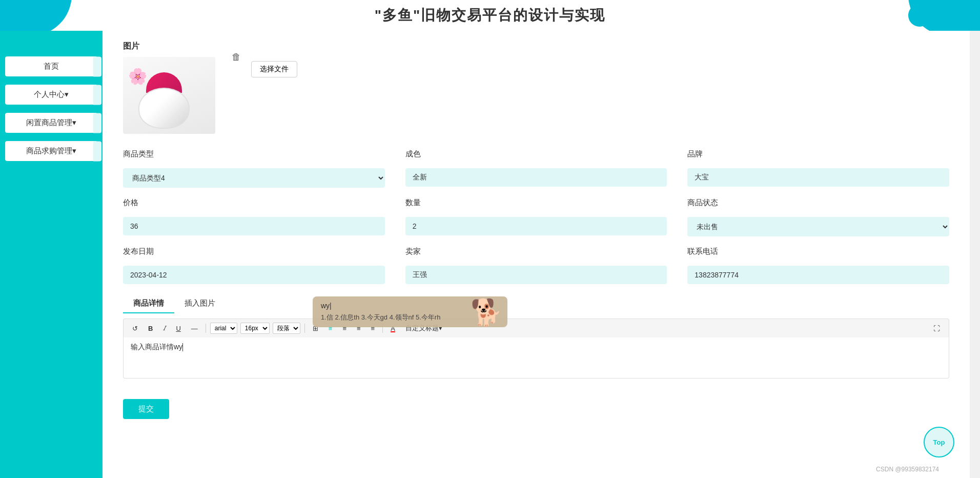 This screenshot has height=478, width=980. Describe the element at coordinates (254, 178) in the screenshot. I see `product-type-select: 商品类型4` at that location.